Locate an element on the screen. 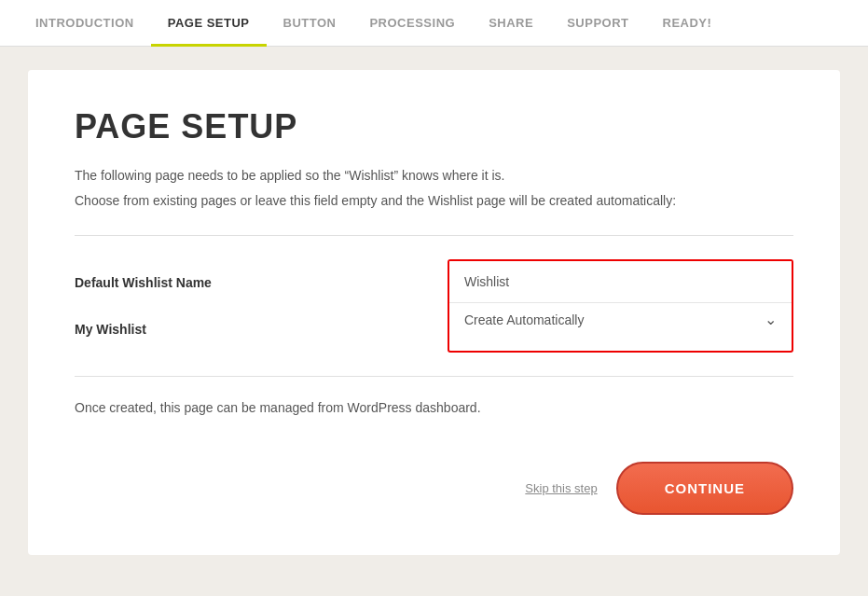  description-line2: Choose from existing pages or leave this… is located at coordinates (434, 201).